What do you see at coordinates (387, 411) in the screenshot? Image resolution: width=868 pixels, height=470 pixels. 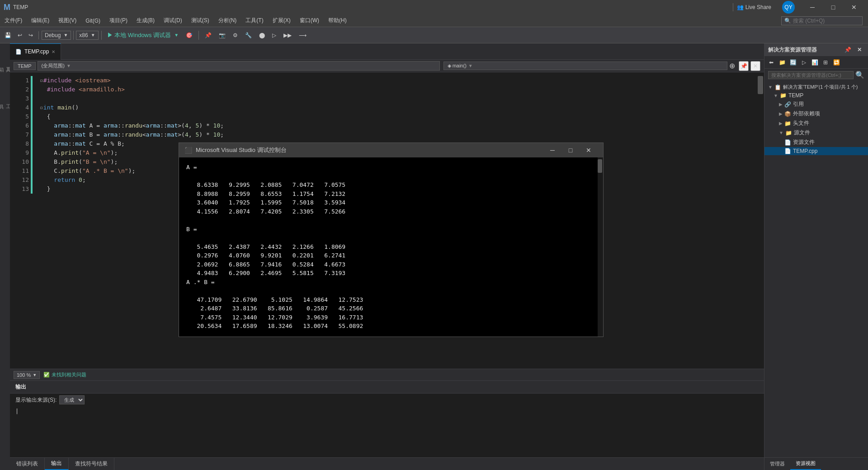 I see `cursor-line: |` at bounding box center [387, 411].